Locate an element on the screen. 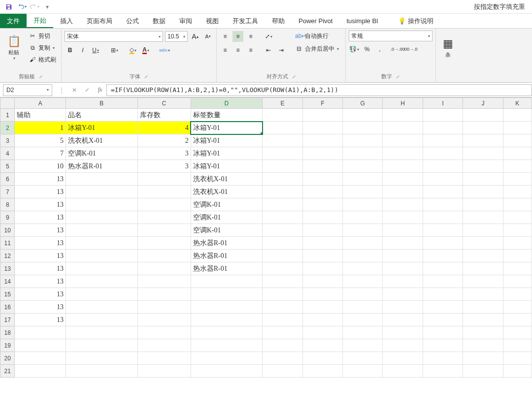 The width and height of the screenshot is (532, 416). cell-G19 is located at coordinates (363, 346).